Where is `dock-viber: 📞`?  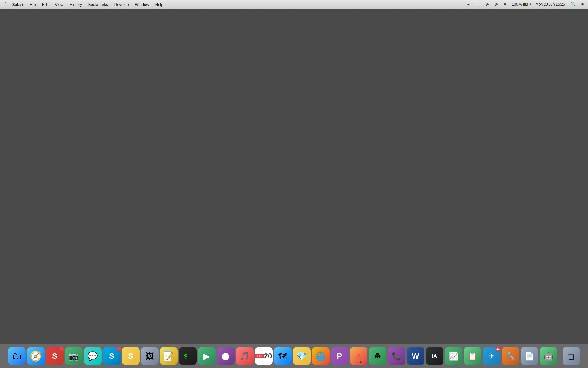 dock-viber: 📞 is located at coordinates (397, 356).